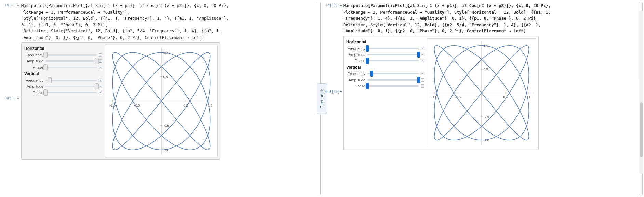 The height and width of the screenshot is (197, 644). What do you see at coordinates (641, 130) in the screenshot?
I see `scroll-thumb` at bounding box center [641, 130].